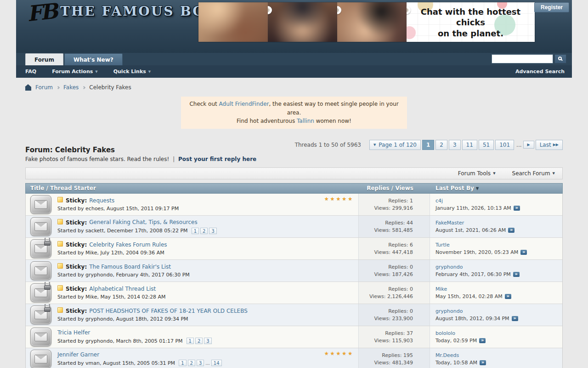 The image size is (588, 368). Describe the element at coordinates (367, 22) in the screenshot. I see `banner-ad: Chat with the hottest chicks on the plan…` at that location.